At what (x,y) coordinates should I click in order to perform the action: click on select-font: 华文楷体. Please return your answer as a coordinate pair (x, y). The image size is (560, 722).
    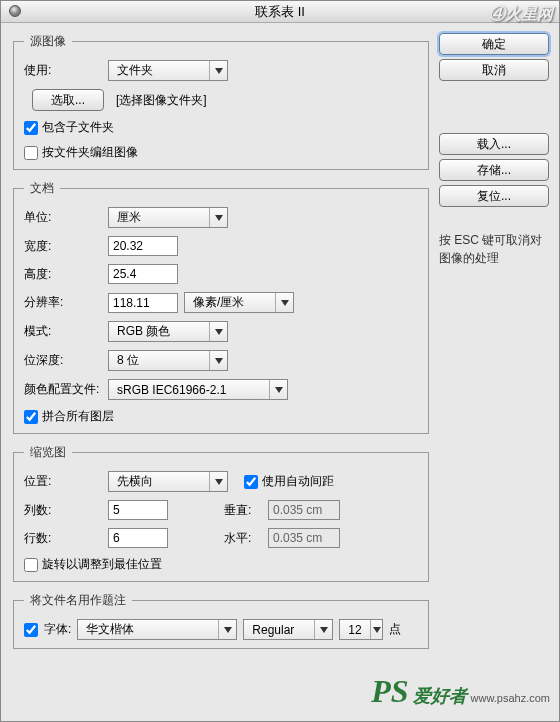
    Looking at the image, I should click on (157, 630).